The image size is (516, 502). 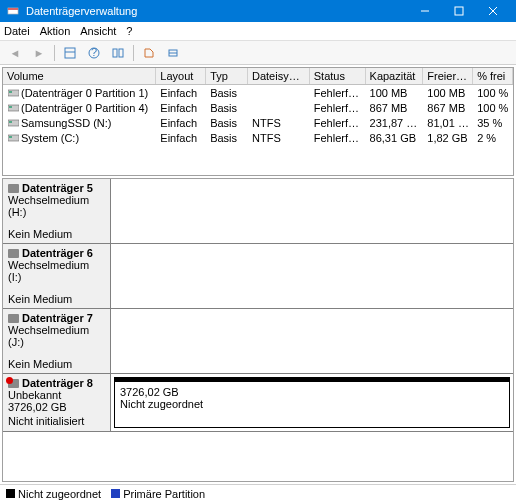 I want to click on col-type: Typ, so click(x=227, y=76).